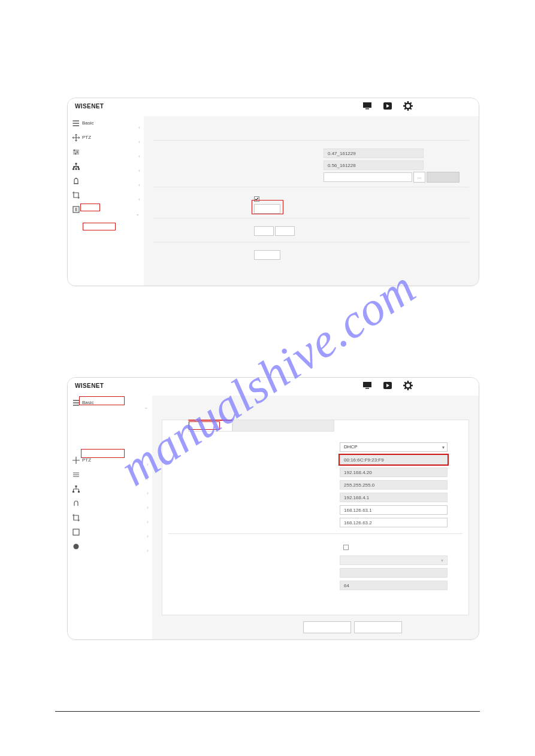  What do you see at coordinates (374, 165) in the screenshot?
I see `hw-version-field: 0.56_161228` at bounding box center [374, 165].